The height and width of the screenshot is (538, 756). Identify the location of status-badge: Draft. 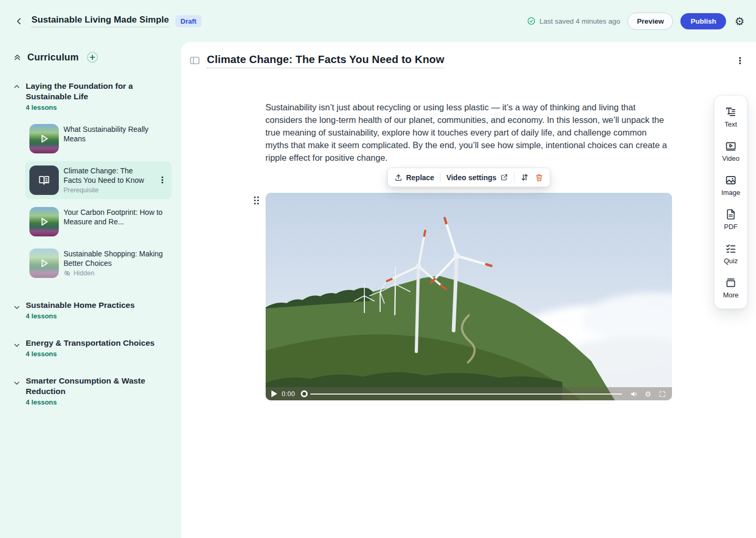
(188, 21).